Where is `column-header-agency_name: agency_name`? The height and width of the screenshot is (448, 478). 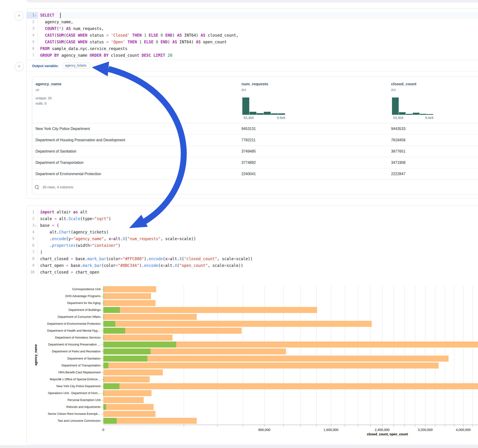
column-header-agency_name: agency_name is located at coordinates (49, 84).